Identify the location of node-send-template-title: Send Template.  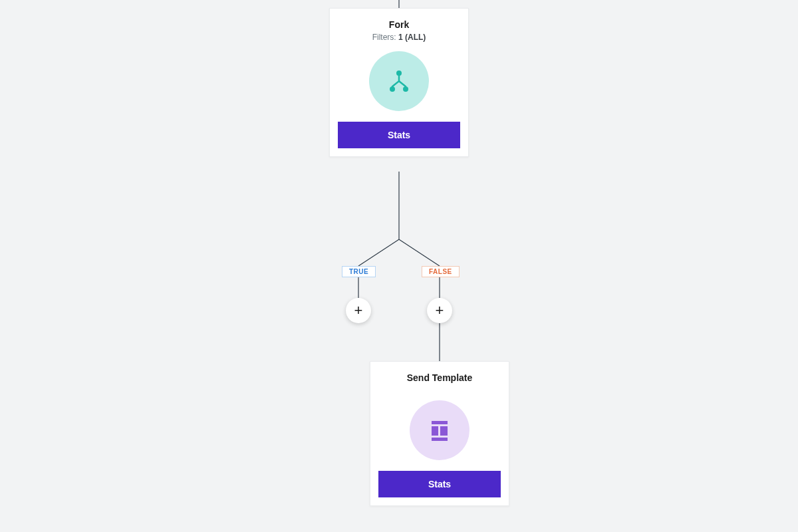
(440, 378).